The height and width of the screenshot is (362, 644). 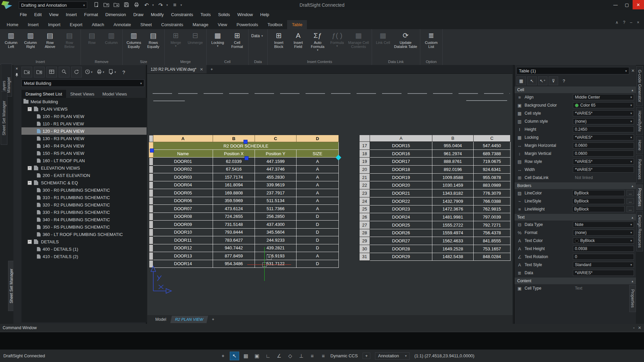 I want to click on table-cell: 1555.2722, so click(x=453, y=225).